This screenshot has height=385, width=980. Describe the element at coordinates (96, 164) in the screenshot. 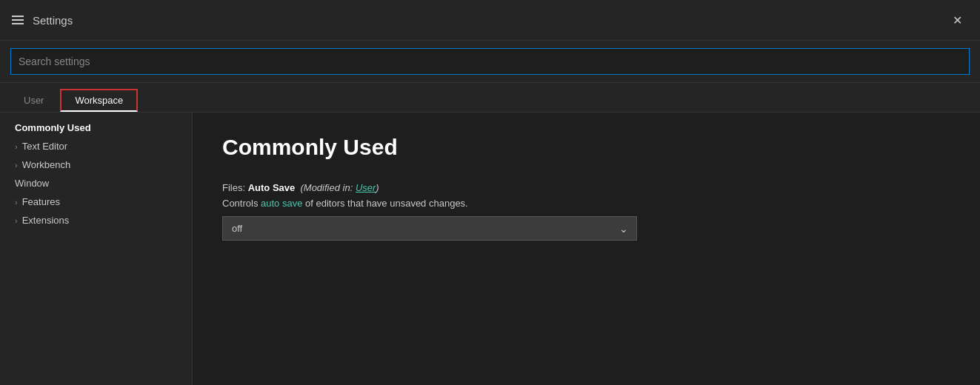

I see `sidebar-item-workbench: › Workbench` at that location.